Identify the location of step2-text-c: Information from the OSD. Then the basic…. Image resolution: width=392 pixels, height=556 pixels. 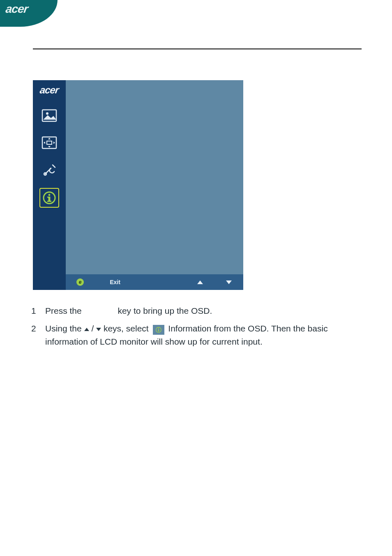
(187, 335).